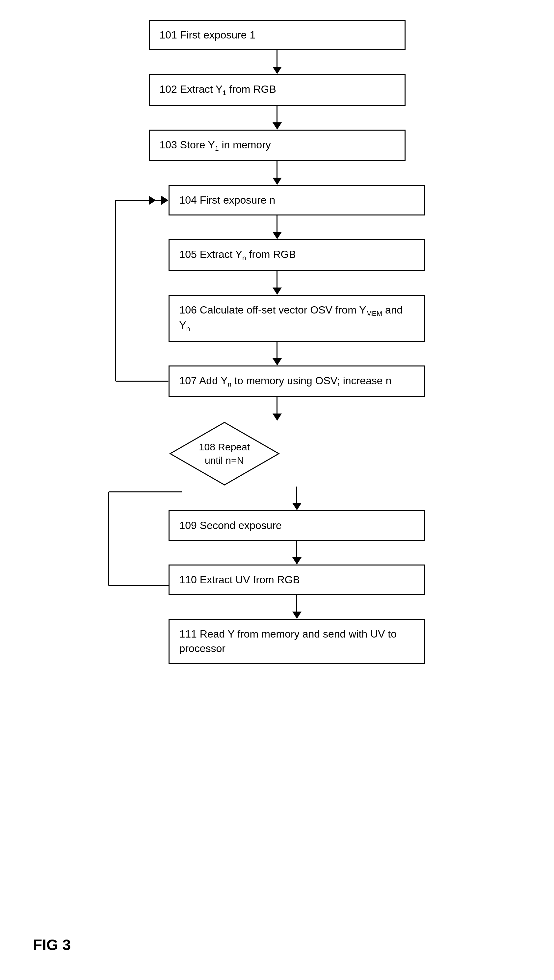 This screenshot has height=980, width=554. I want to click on box-105: 105 Extract Yn from RGB, so click(297, 255).